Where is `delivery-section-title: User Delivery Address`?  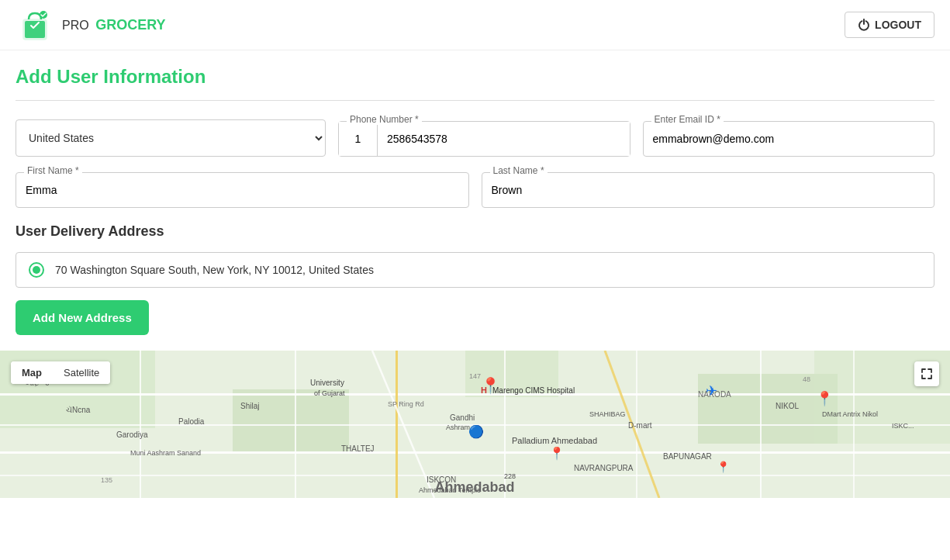
delivery-section-title: User Delivery Address is located at coordinates (475, 231).